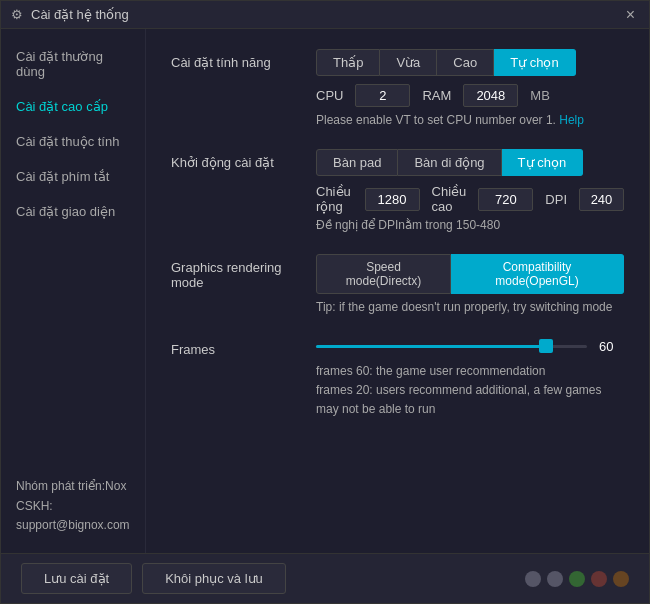 The width and height of the screenshot is (650, 604). I want to click on restore-button: Khôi phục và lưu, so click(214, 578).